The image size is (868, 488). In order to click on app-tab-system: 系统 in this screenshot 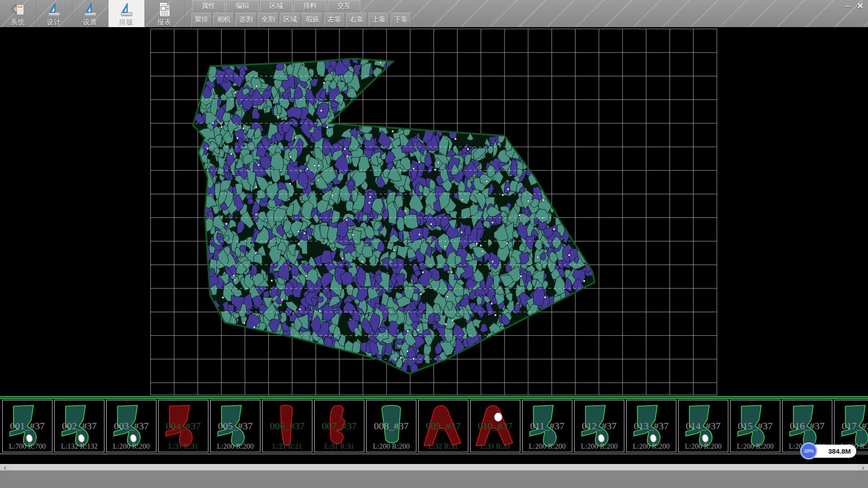, I will do `click(18, 14)`.